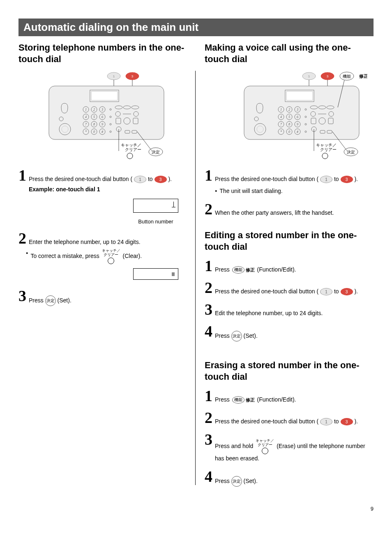  What do you see at coordinates (289, 447) in the screenshot?
I see `erasing-step-3: 3 Press and hold キャッチ／クリアー (Erase) until…` at bounding box center [289, 447].